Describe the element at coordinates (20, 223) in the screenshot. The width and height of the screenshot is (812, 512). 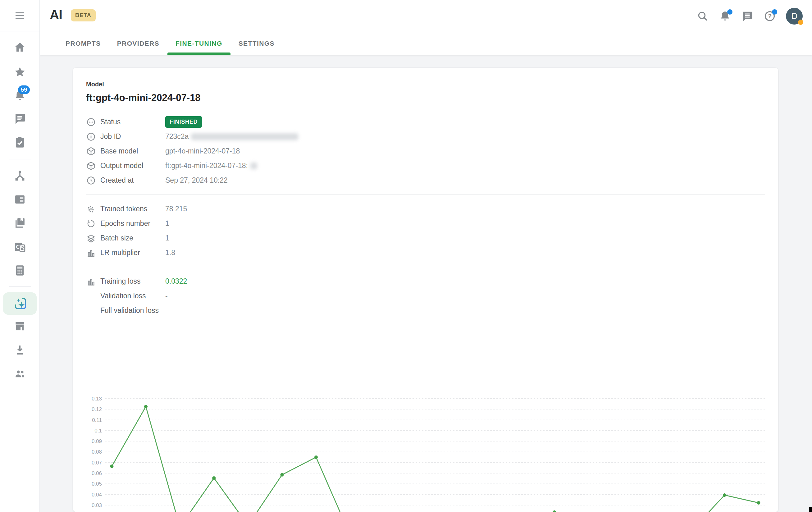
I see `library-icon` at that location.